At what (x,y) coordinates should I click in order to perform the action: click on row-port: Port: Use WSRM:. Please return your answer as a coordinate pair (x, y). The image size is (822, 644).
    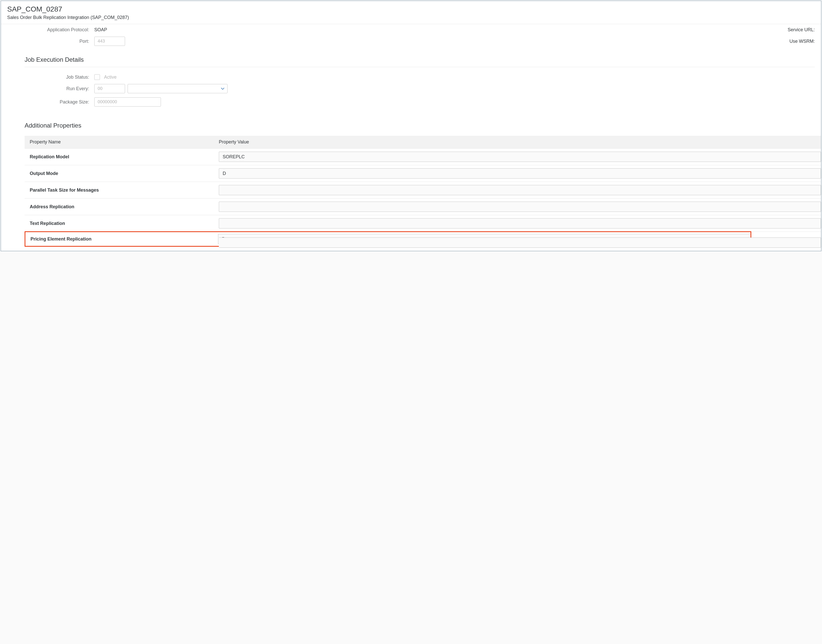
    Looking at the image, I should click on (411, 41).